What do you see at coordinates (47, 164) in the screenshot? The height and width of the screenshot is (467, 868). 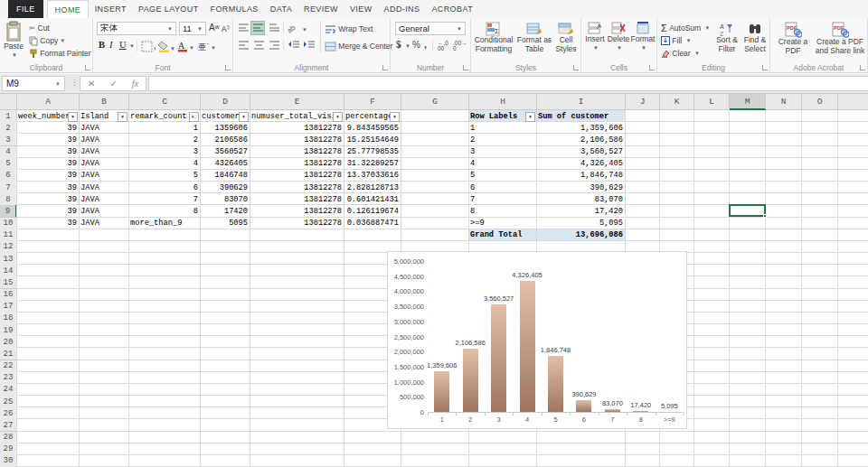 I see `cell-A5: 39` at bounding box center [47, 164].